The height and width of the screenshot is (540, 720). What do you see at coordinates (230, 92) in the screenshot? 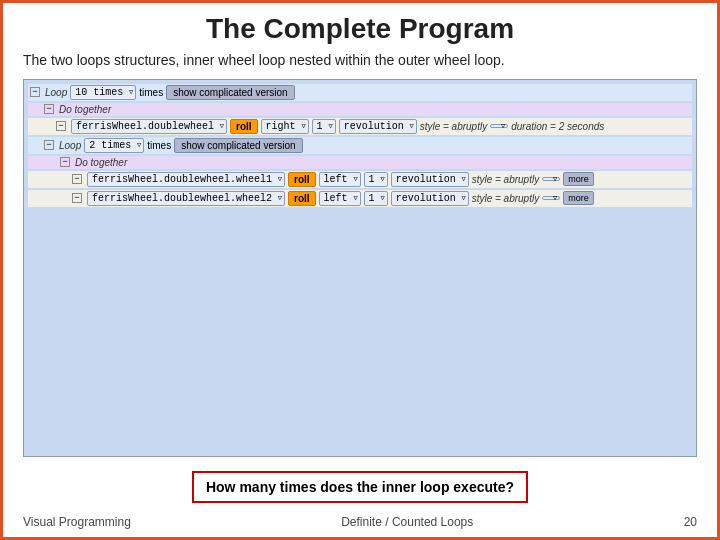
I see `outer-loop-show-btn: show complicated version` at bounding box center [230, 92].